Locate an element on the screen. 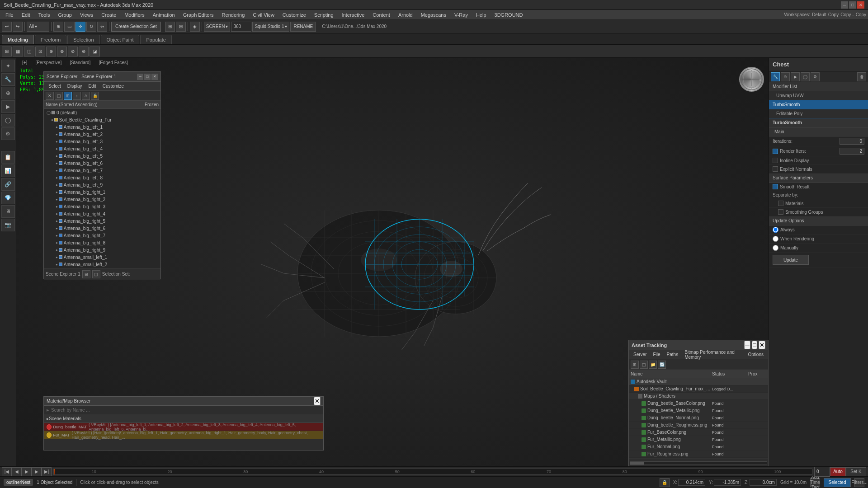 The image size is (868, 488). go-to-end-btn: ▶| is located at coordinates (47, 472).